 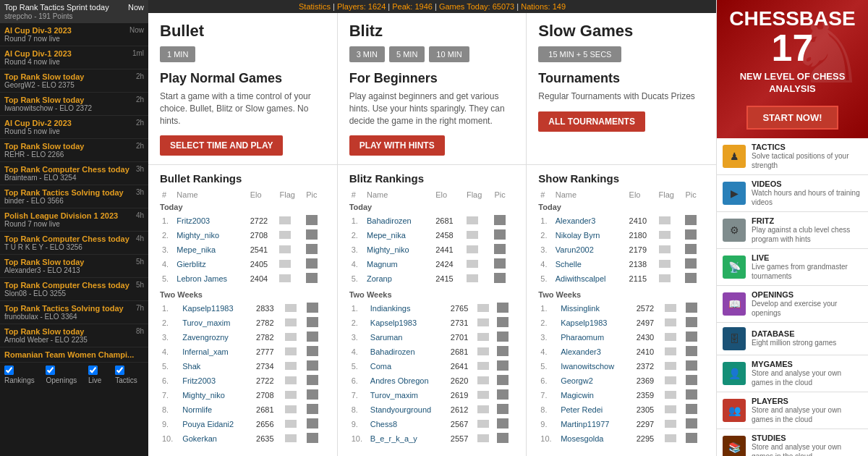 I want to click on sidebar-item: 1ml AI Cup Div-1 2023 Round 4 now live, so click(x=74, y=58).